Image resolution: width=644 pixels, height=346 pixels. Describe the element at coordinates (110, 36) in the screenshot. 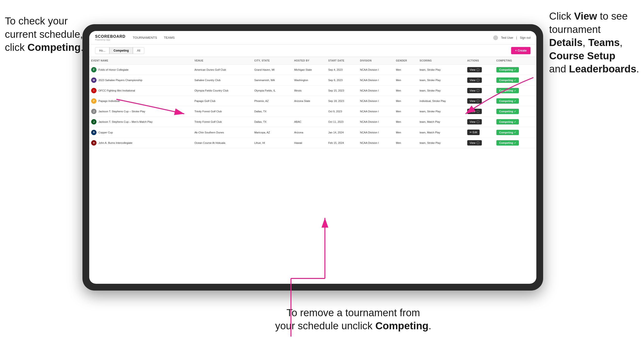

I see `scoreboard-title: SCOREBOARD` at that location.